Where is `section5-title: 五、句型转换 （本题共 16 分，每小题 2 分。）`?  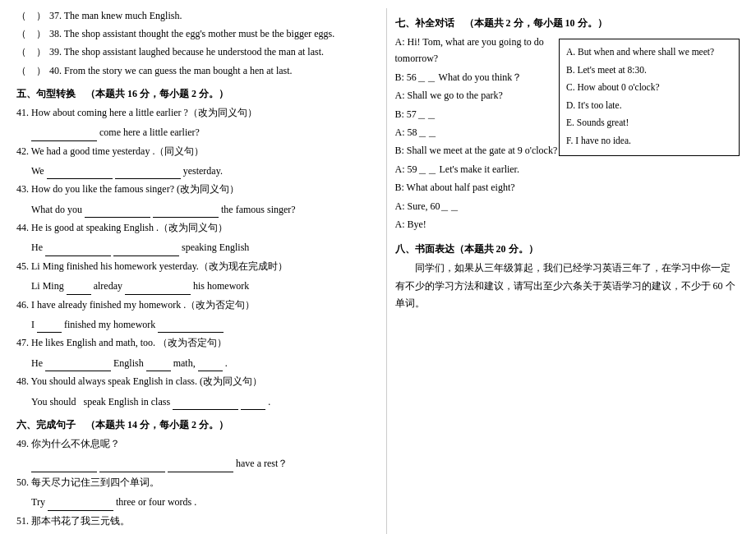
section5-title: 五、句型转换 （本题共 16 分，每小题 2 分。） is located at coordinates (189, 94).